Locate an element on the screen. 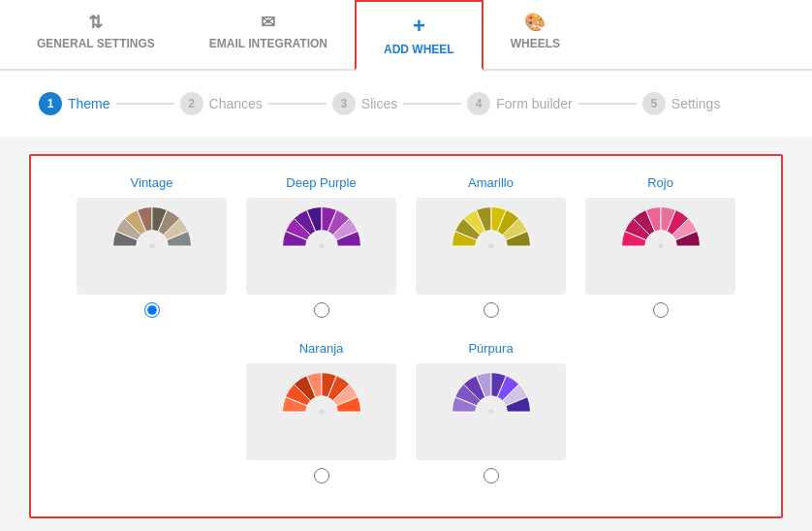 This screenshot has height=531, width=812. step-circle-5: 5 is located at coordinates (654, 104).